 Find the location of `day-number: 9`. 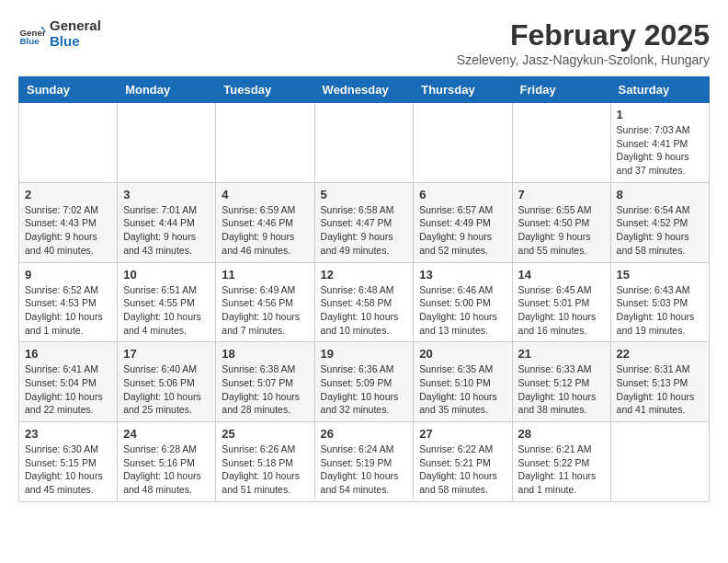

day-number: 9 is located at coordinates (68, 274).